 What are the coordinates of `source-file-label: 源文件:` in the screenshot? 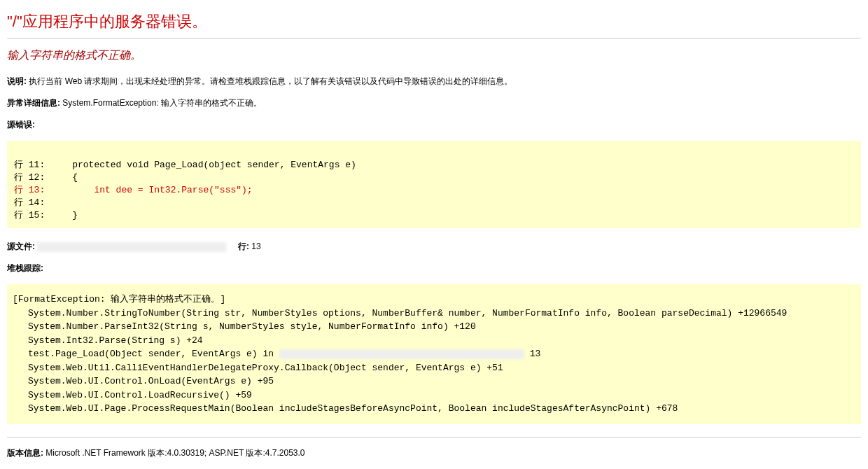 It's located at (21, 246).